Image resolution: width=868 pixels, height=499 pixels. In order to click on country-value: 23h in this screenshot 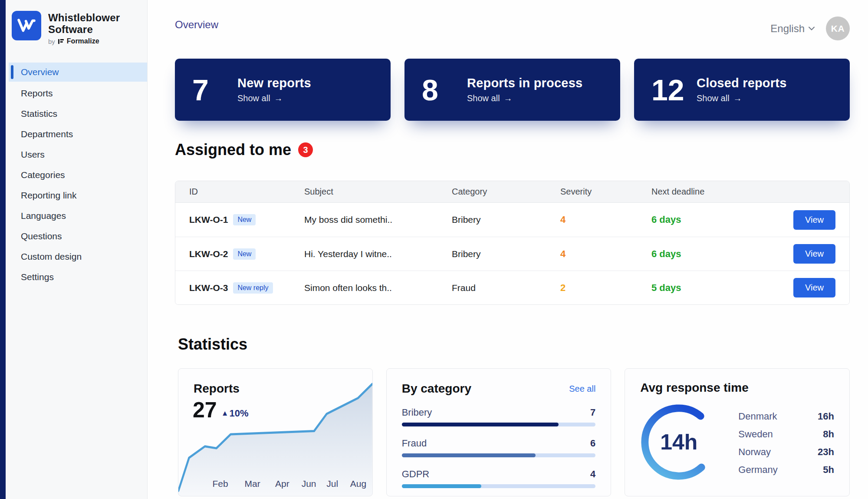, I will do `click(826, 452)`.